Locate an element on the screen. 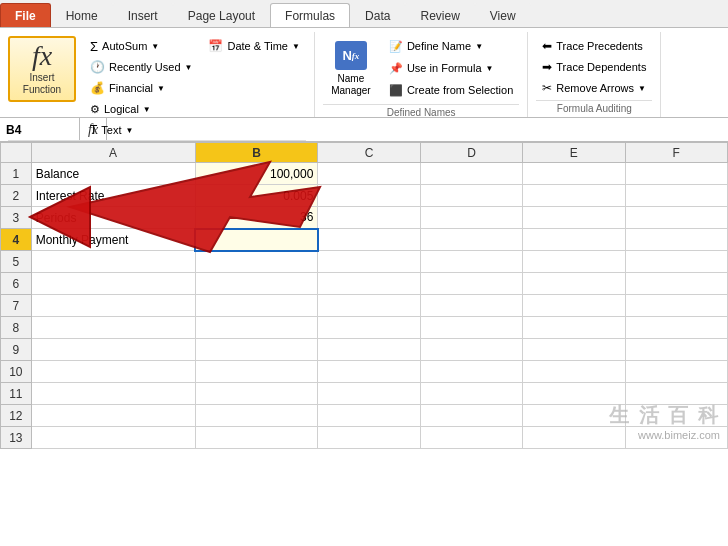 This screenshot has height=546, width=728. define-name-button: 📝 Define Name ▼ is located at coordinates (451, 46).